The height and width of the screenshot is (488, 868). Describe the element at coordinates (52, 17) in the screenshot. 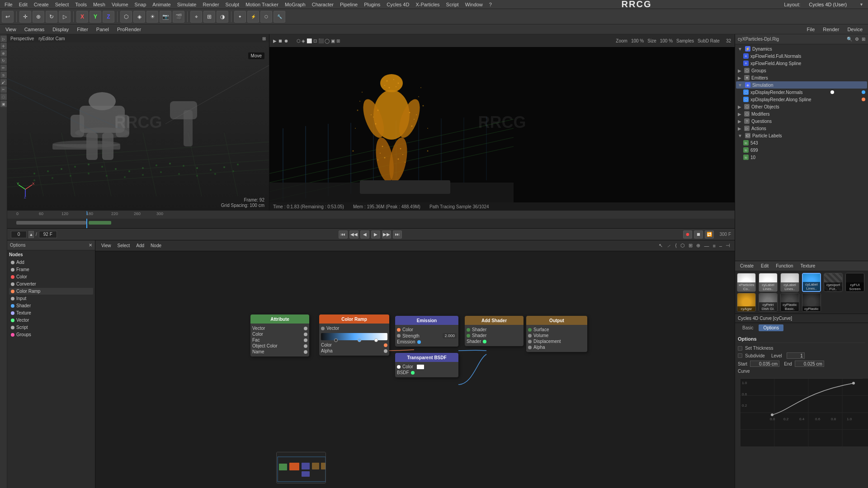

I see `rotate-tool-btn: ↻` at that location.